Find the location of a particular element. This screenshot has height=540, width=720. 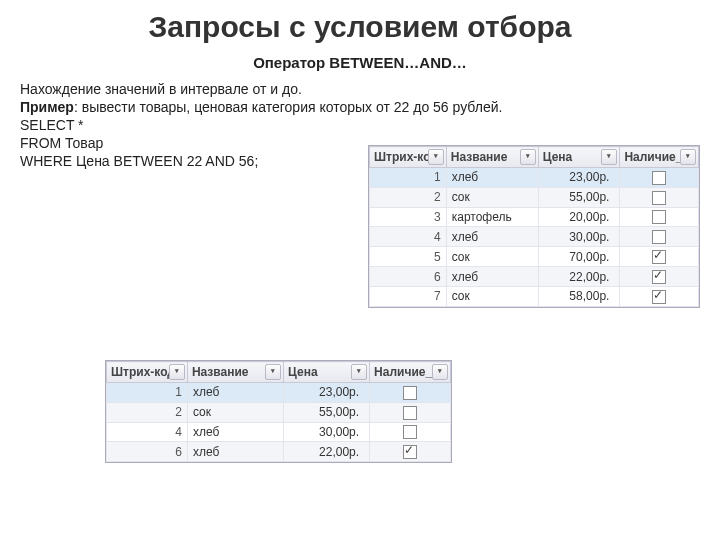

table-row: 1хлеб23,00р. is located at coordinates (534, 175).